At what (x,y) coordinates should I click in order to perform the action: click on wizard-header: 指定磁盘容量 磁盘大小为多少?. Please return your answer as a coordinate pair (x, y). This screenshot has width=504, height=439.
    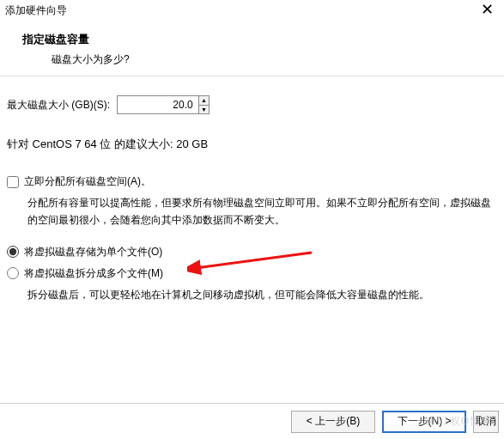
    Looking at the image, I should click on (252, 48).